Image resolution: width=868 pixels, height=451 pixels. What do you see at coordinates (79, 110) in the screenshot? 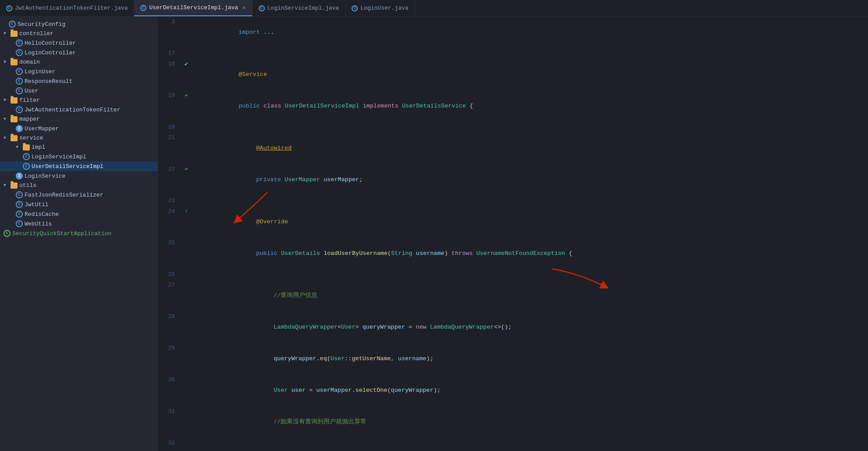
I see `sidebar-item-jwtfilter: C JwtAuthenticationTokenFilter` at bounding box center [79, 110].